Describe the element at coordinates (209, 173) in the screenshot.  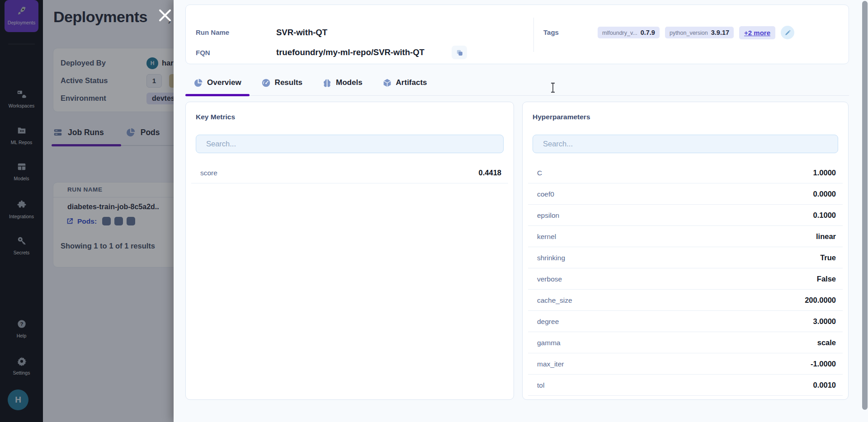
I see `metric-row-key: score` at that location.